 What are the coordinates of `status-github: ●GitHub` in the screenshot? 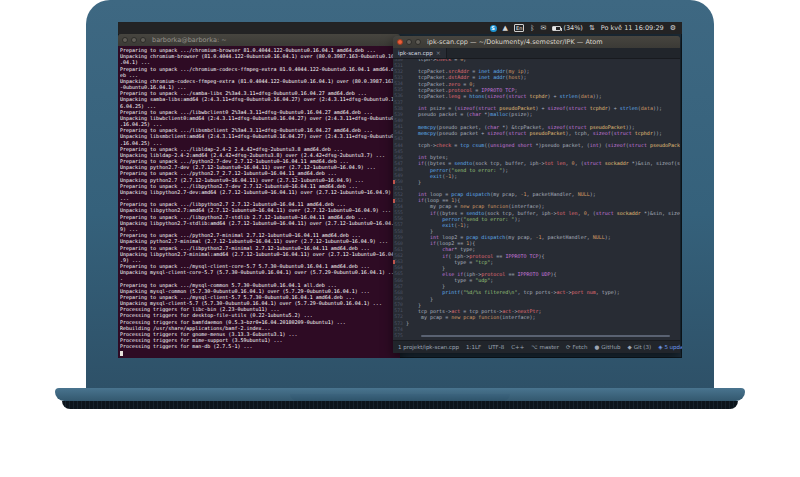 It's located at (608, 347).